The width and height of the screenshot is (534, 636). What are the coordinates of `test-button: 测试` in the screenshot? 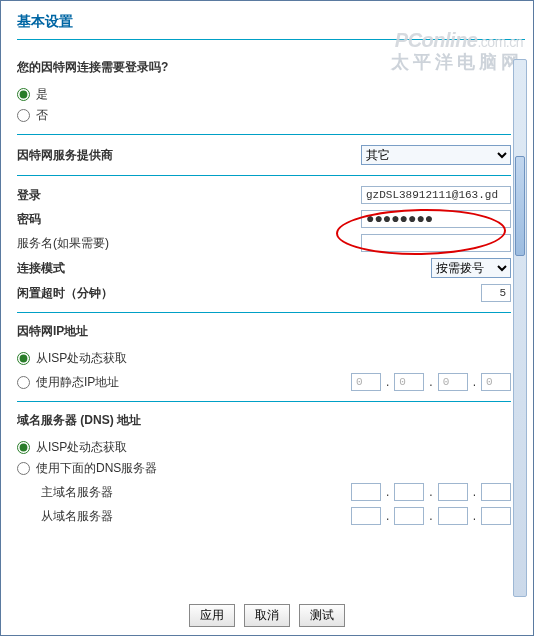 It's located at (322, 616).